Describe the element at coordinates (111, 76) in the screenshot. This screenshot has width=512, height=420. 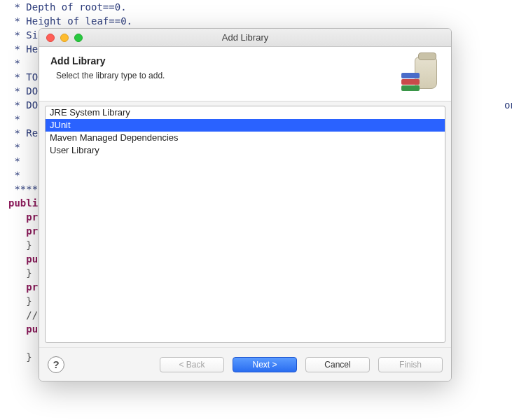
I see `dialog-subtitle: Select the library type to add.` at that location.